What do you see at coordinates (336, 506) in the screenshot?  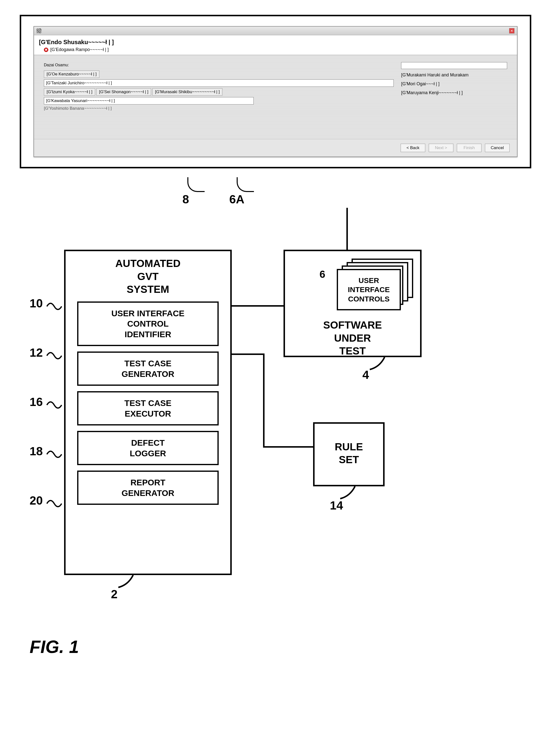 I see `ref-14: 14` at bounding box center [336, 506].